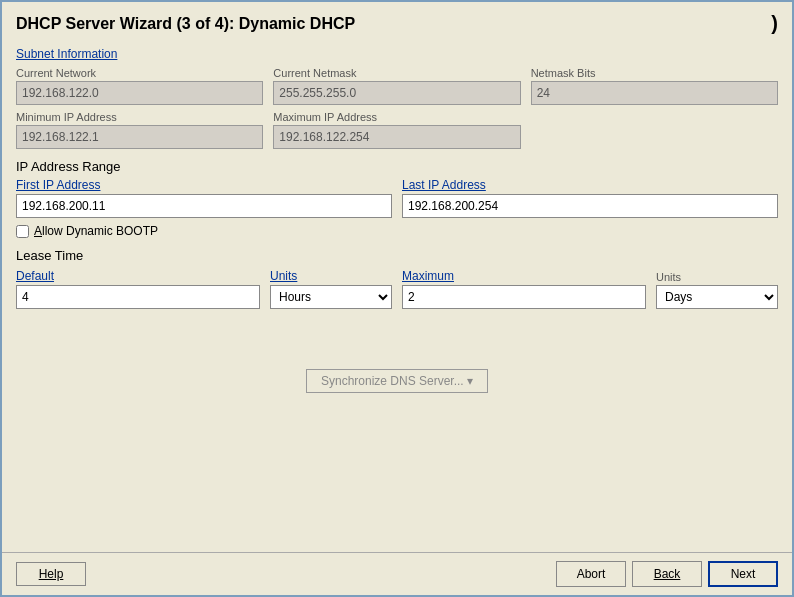 This screenshot has height=597, width=794. What do you see at coordinates (591, 574) in the screenshot?
I see `abort-button: Abort` at bounding box center [591, 574].